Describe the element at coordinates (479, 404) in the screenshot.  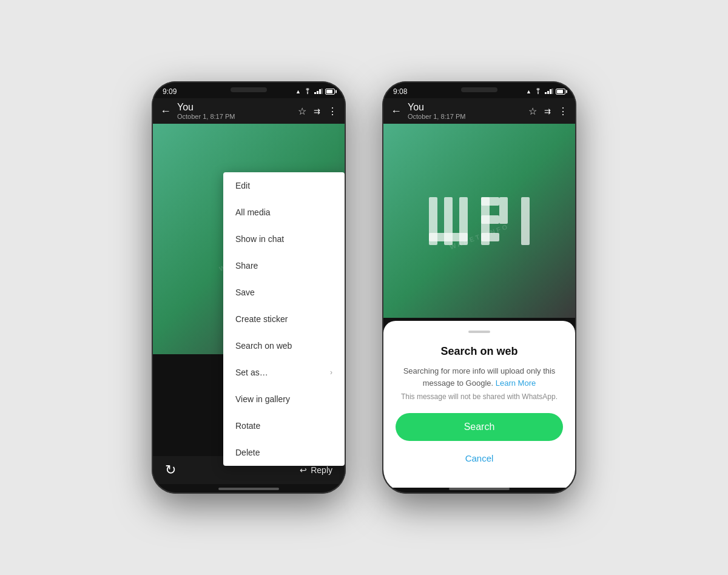
I see `search-on-web-sheet: Search on web Searching for more info wi…` at that location.